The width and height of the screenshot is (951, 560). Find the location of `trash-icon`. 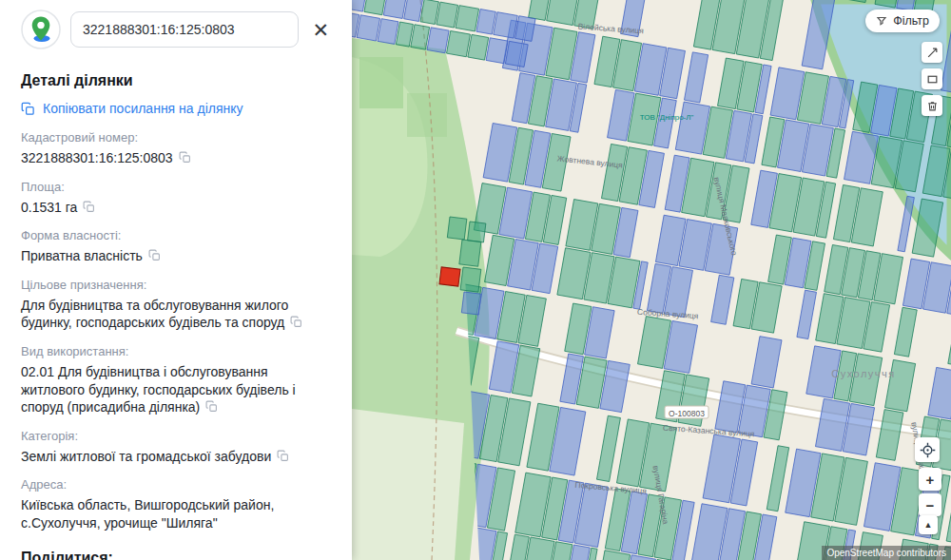

trash-icon is located at coordinates (932, 106).